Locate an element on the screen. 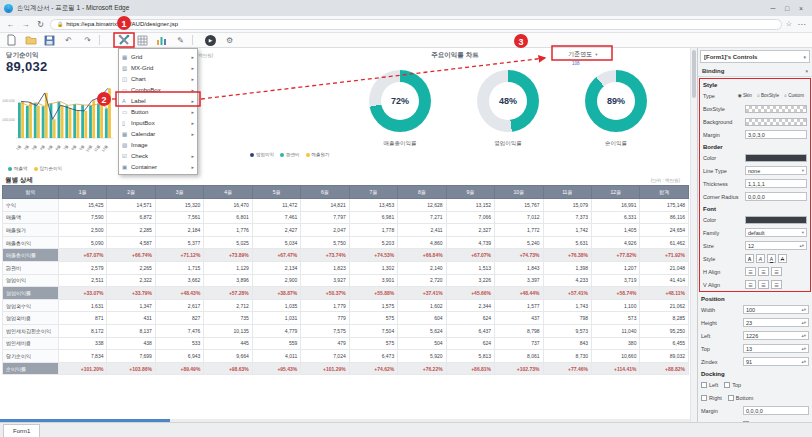 Image resolution: width=812 pixels, height=437 pixels. table-cell: 559 is located at coordinates (276, 344).